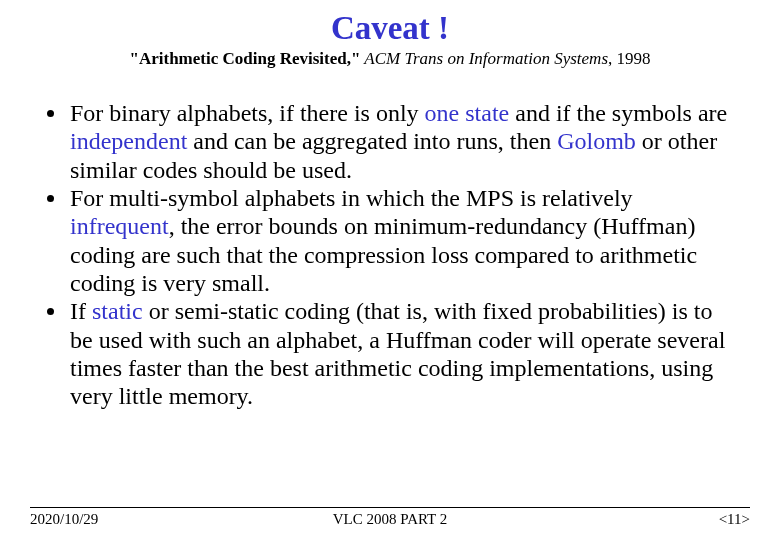 This screenshot has width=780, height=540. What do you see at coordinates (618, 113) in the screenshot?
I see `bullet-text: and if the symbols are` at bounding box center [618, 113].